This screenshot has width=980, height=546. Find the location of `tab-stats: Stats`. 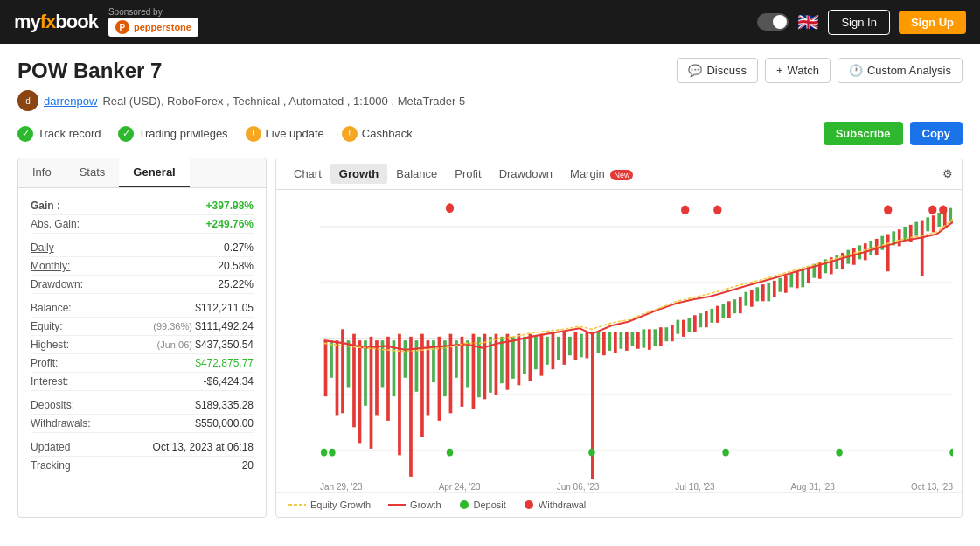

tab-stats: Stats is located at coordinates (93, 173).